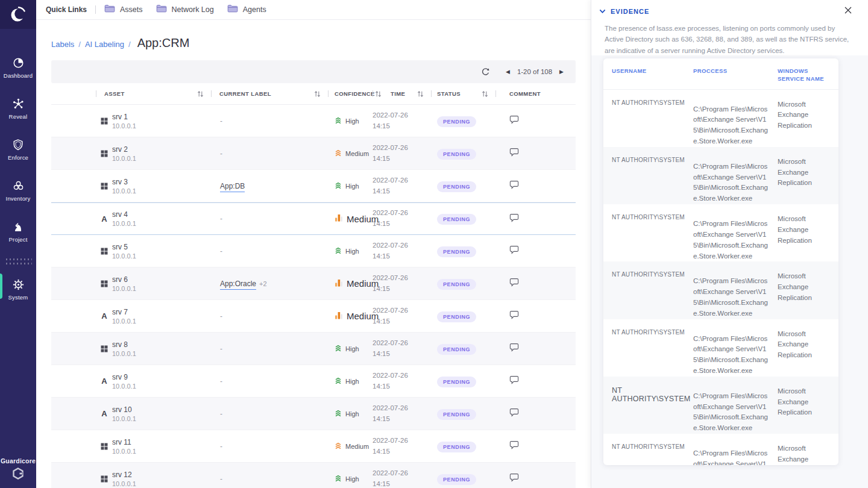  I want to click on current-label-cell: -, so click(269, 381).